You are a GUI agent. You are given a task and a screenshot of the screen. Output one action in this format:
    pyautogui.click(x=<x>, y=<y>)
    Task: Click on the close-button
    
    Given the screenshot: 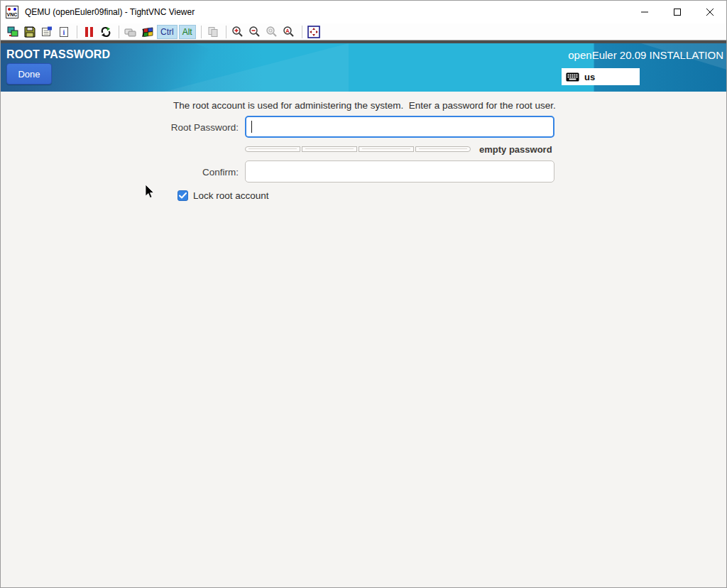 What is the action you would take?
    pyautogui.click(x=710, y=12)
    